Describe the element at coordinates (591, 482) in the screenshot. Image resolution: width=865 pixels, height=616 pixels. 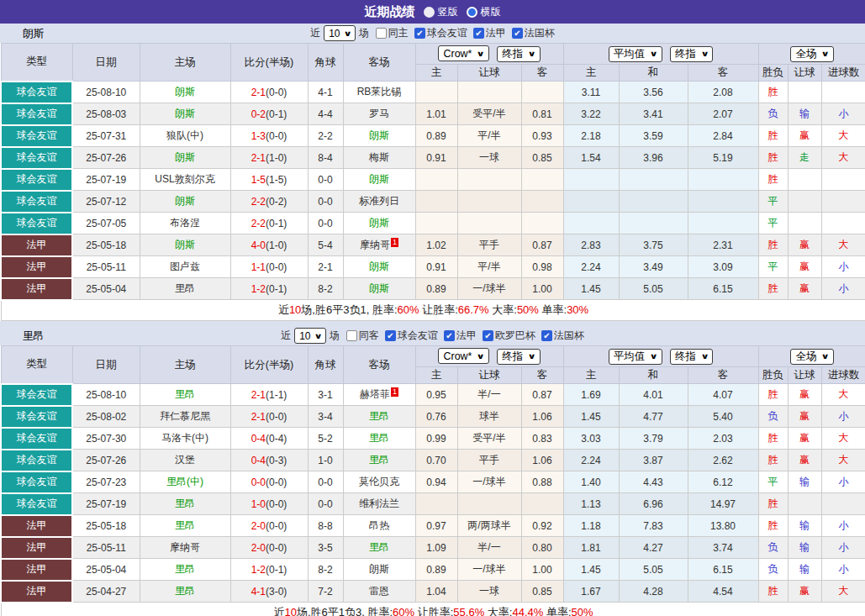
I see `avg-home-cell: 1.40` at that location.